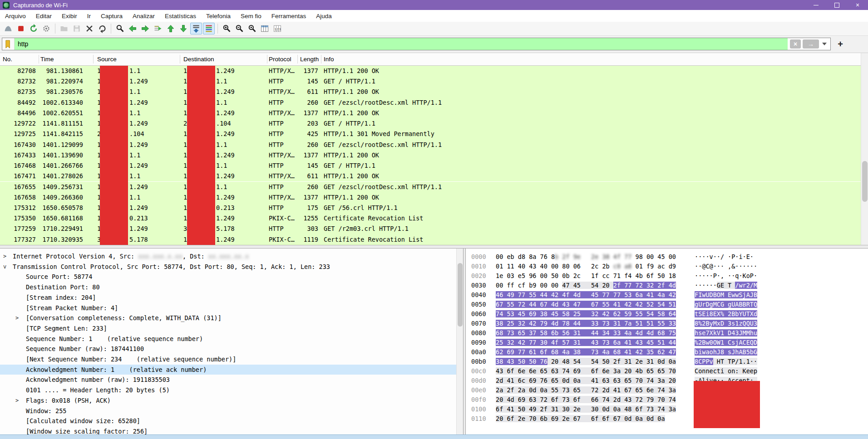 The width and height of the screenshot is (868, 439). Describe the element at coordinates (711, 352) in the screenshot. I see `hex-ascii-left: biwaohJ8` at that location.